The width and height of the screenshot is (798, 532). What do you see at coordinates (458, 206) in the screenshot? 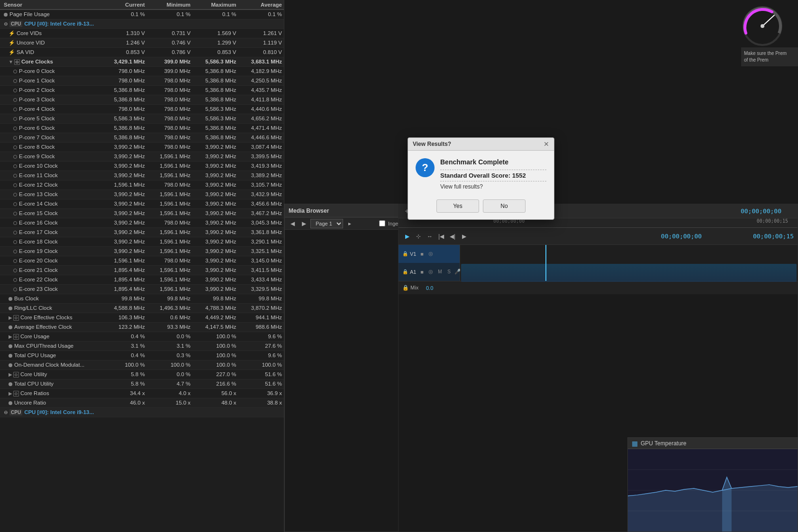
I see `modal-yes-btn: Yes` at bounding box center [458, 206].